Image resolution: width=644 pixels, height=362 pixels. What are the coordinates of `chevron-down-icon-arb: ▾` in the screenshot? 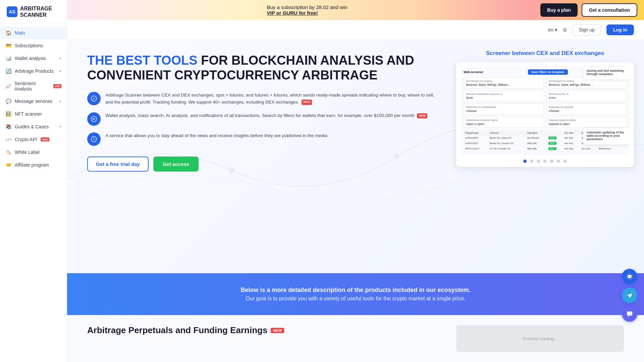 It's located at (60, 71).